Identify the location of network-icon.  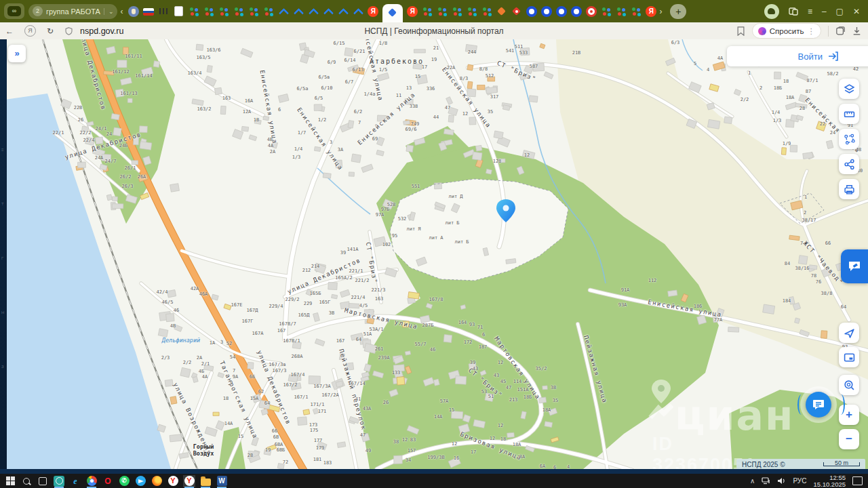
(766, 481).